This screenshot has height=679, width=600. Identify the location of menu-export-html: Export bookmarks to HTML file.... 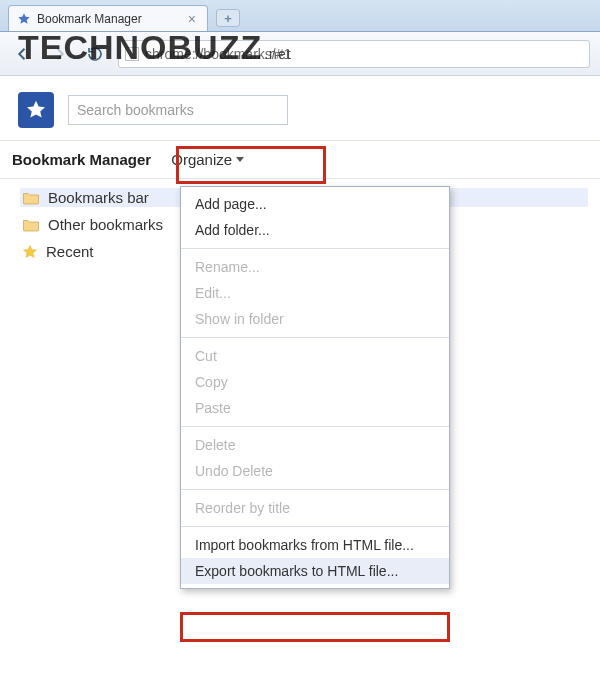
(315, 571).